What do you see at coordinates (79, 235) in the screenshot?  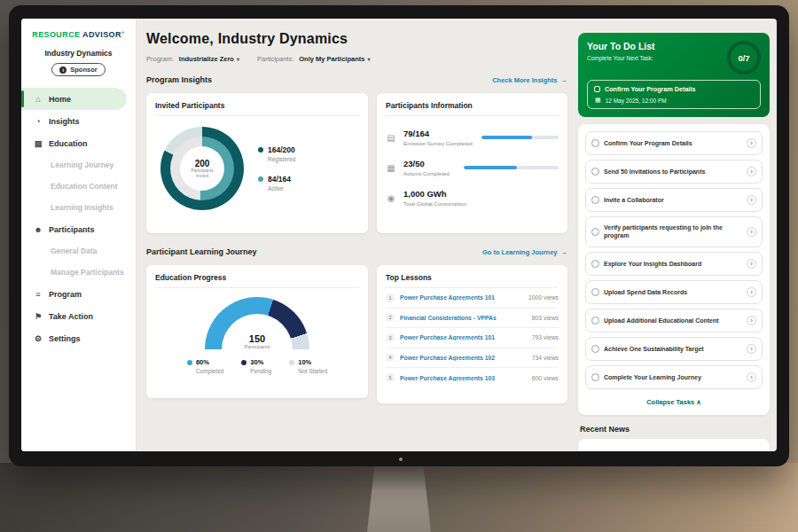 I see `sidebar: RESOURCE ADVISOR+ Industry Dynamics i Sp…` at bounding box center [79, 235].